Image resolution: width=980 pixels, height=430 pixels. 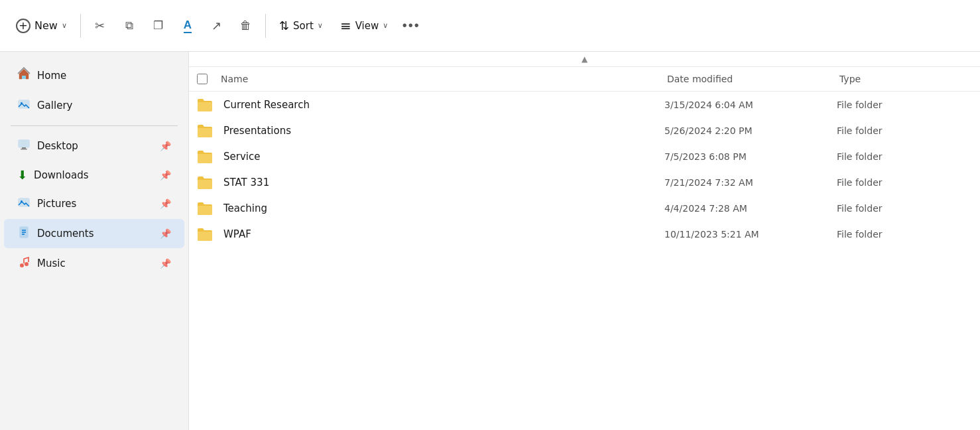 What do you see at coordinates (367, 26) in the screenshot?
I see `view-label: View` at bounding box center [367, 26].